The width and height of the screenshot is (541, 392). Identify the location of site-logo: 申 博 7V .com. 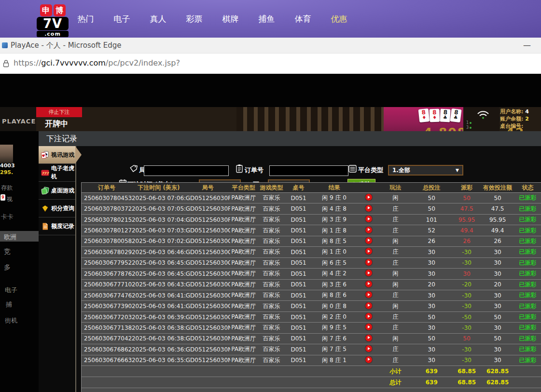
(53, 21).